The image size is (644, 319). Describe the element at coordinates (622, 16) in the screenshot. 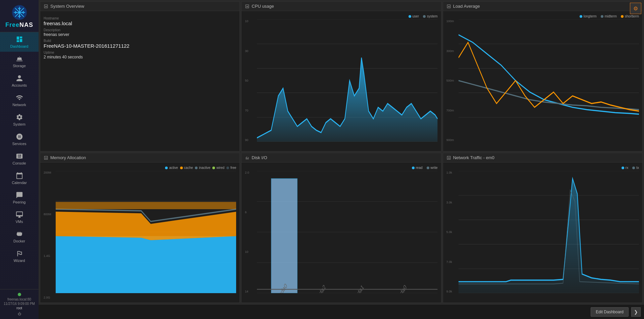

I see `legend-dot-shortterm` at that location.